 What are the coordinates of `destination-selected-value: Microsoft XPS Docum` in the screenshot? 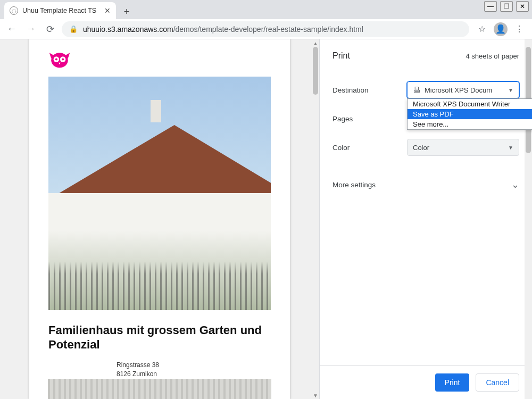 It's located at (459, 90).